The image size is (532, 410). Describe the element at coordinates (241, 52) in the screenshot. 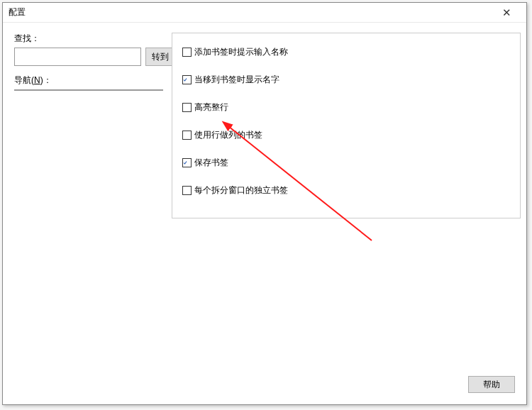

I see `option-label: 添加书签时提示输入名称` at that location.